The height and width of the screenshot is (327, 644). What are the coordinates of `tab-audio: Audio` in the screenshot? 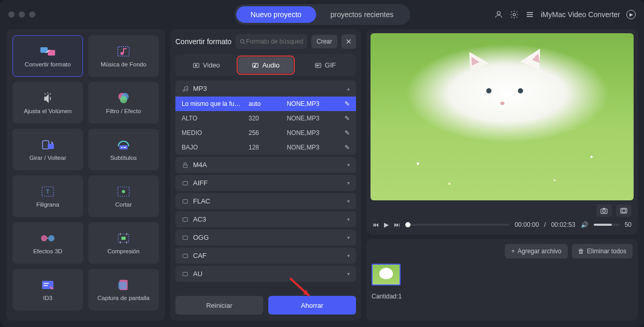 It's located at (266, 65).